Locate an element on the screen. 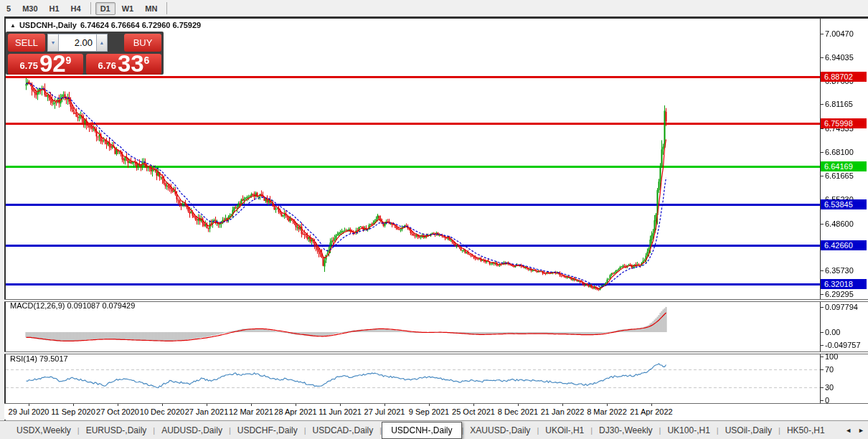 This screenshot has height=439, width=868. tab-scroll-left-icon: ◄ is located at coordinates (848, 430).